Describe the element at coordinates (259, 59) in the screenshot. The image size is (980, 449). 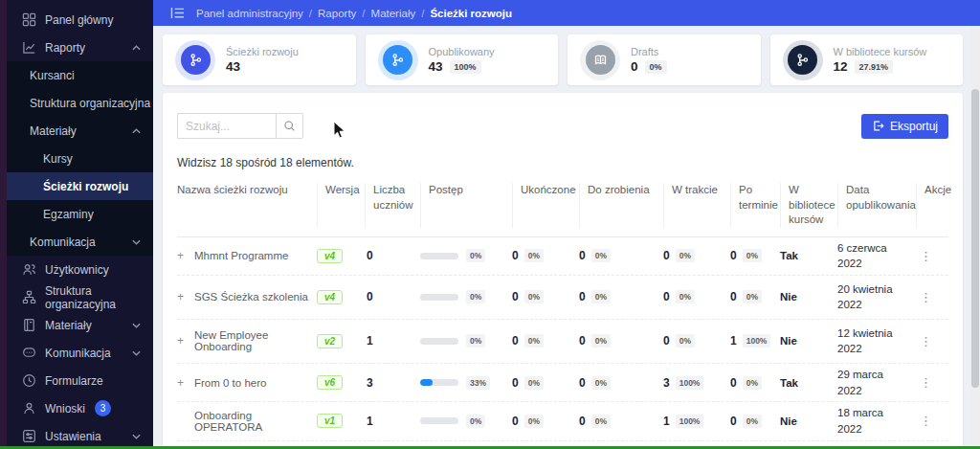
I see `stat-card-sciezki-rozwoju: Ścieżki rozwoju 43` at that location.